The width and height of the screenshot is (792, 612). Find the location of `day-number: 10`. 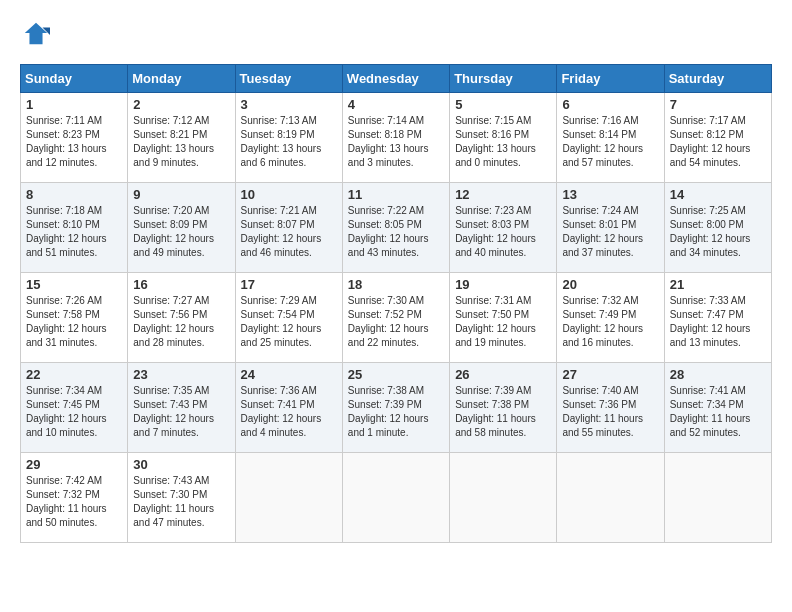

day-number: 10 is located at coordinates (289, 194).